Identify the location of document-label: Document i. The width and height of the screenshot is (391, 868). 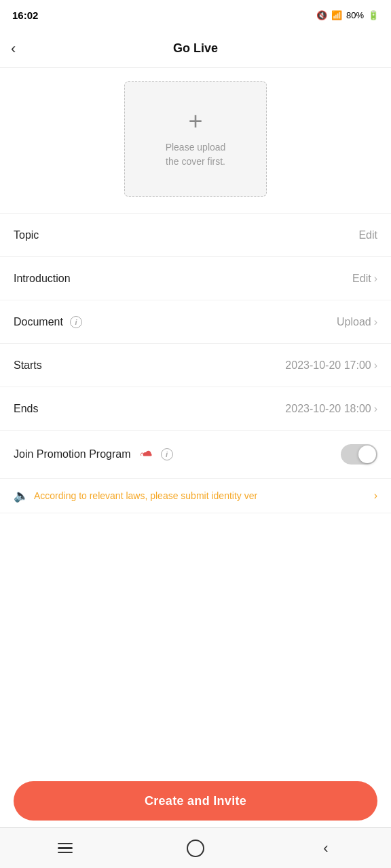
(48, 322).